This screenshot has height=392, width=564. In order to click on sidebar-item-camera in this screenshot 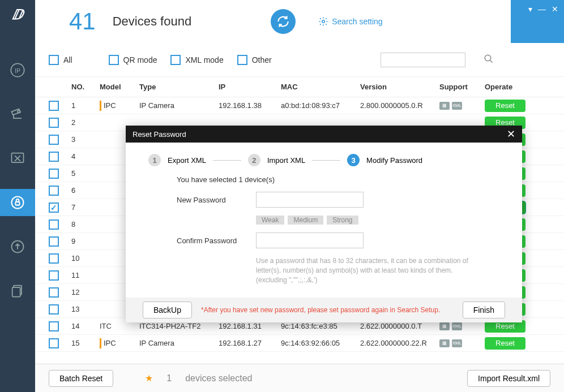, I will do `click(18, 114)`.